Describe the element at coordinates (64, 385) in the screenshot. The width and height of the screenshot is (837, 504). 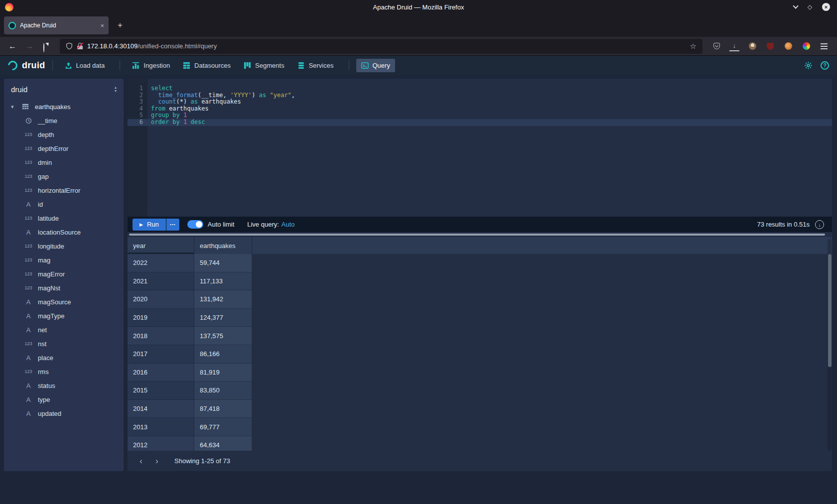
I see `sidebar-column-status: Astatus` at that location.